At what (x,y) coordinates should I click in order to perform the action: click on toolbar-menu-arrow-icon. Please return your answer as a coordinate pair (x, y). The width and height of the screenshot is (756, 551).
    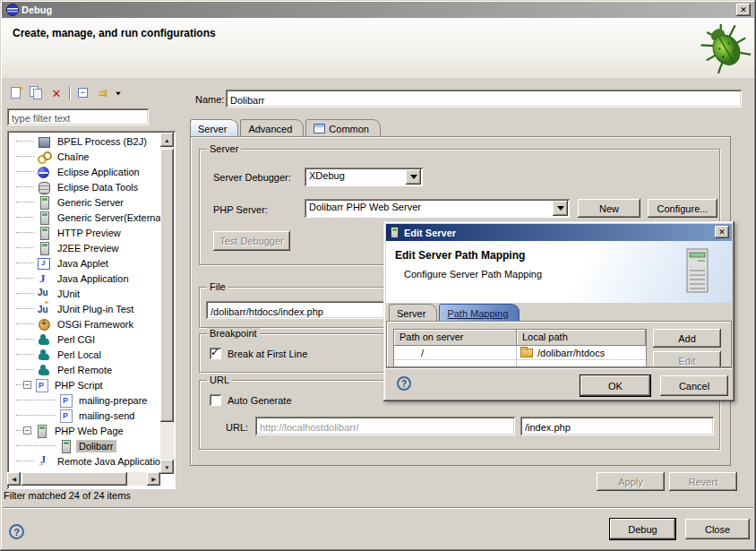
    Looking at the image, I should click on (118, 93).